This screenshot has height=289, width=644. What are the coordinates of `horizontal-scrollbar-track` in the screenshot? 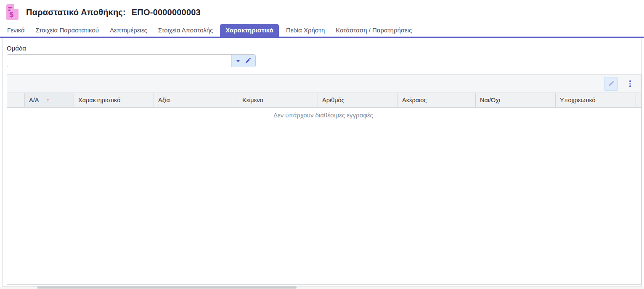 It's located at (322, 288).